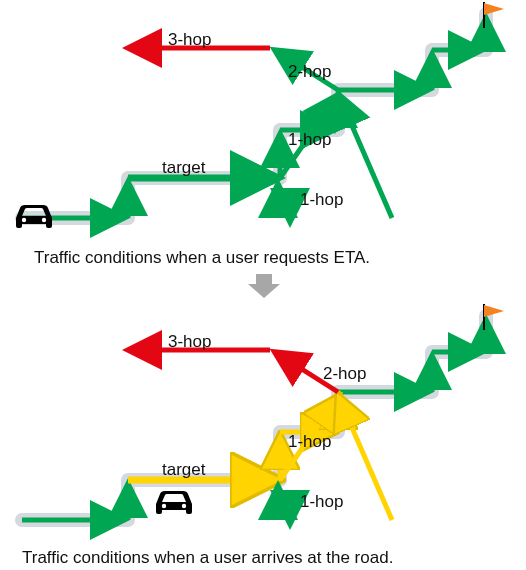 The width and height of the screenshot is (526, 570). Describe the element at coordinates (310, 442) in the screenshot. I see `label-1hop-diag-bot: 1-hop` at that location.